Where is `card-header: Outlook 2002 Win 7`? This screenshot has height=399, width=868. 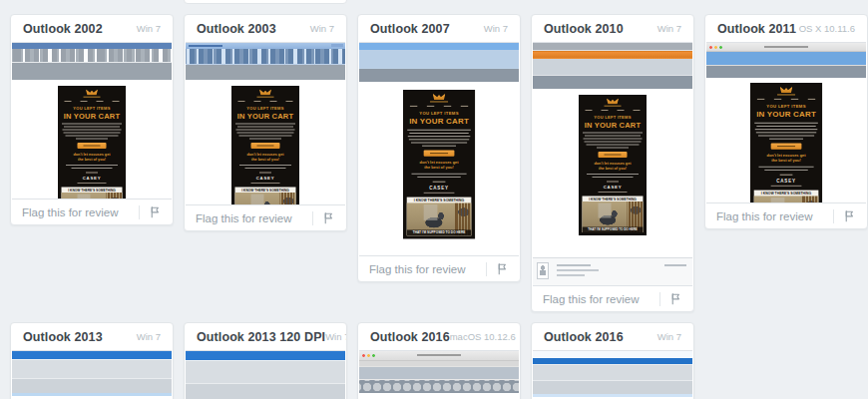
card-header: Outlook 2002 Win 7 is located at coordinates (92, 28).